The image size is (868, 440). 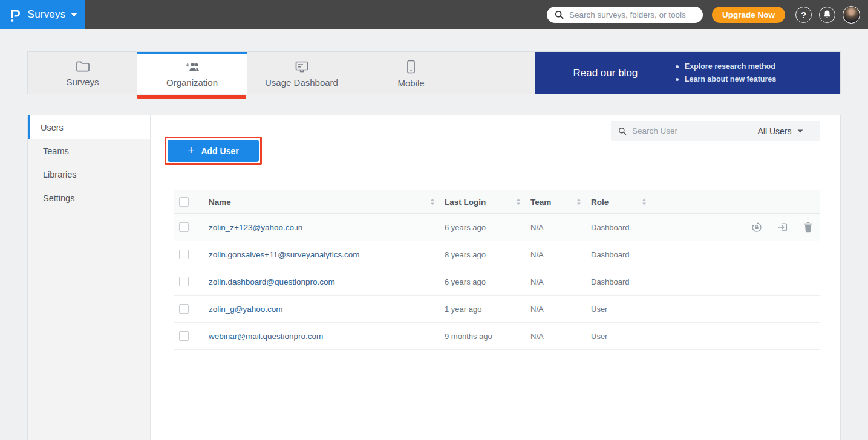 What do you see at coordinates (675, 131) in the screenshot?
I see `search-user-input: Search User` at bounding box center [675, 131].